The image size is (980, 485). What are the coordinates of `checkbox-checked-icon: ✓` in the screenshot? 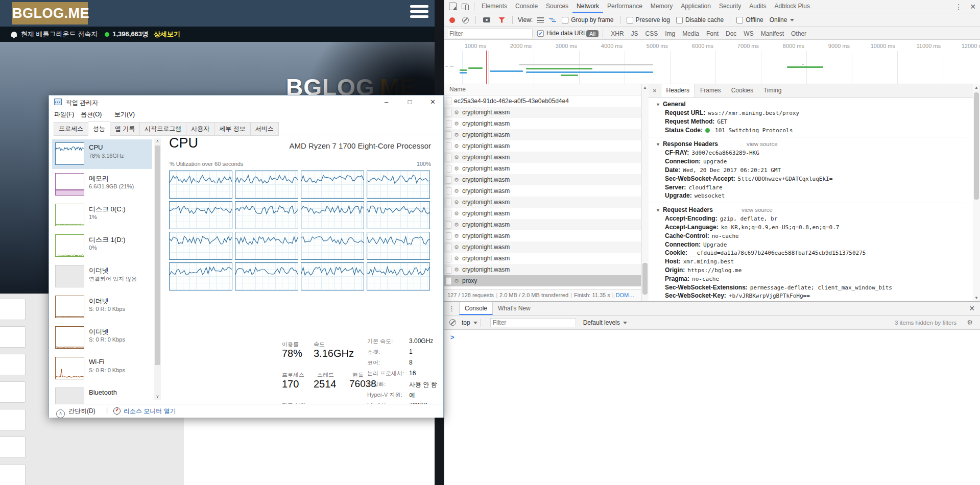 It's located at (540, 34).